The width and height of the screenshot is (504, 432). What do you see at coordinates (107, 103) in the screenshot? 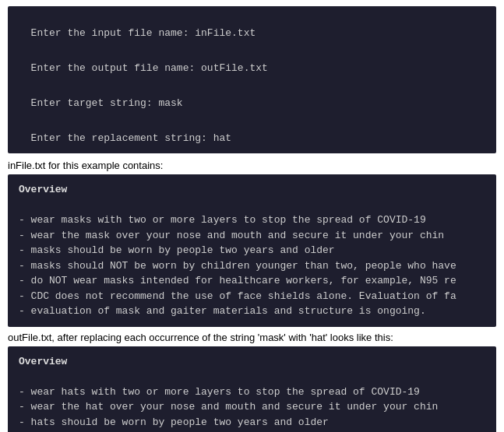
I see `terminal-line-3: Enter target string: mask` at bounding box center [107, 103].